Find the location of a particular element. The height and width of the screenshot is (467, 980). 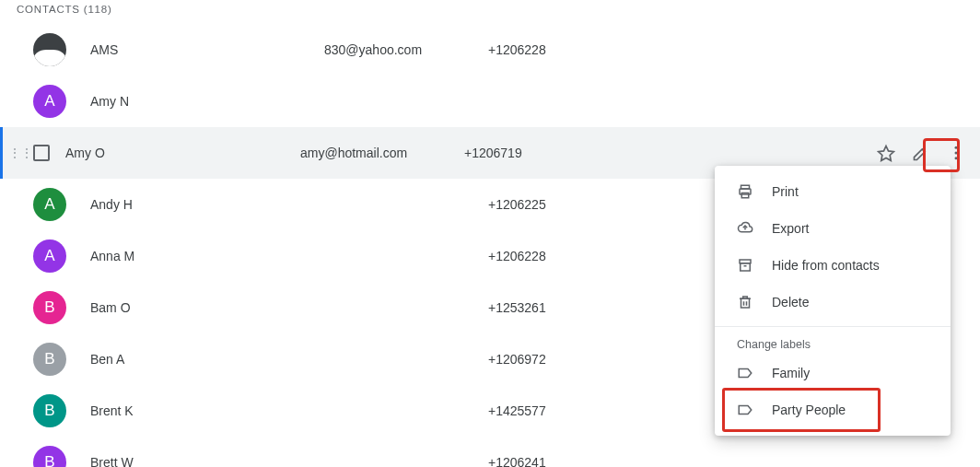

menu-delete: Delete is located at coordinates (833, 302).